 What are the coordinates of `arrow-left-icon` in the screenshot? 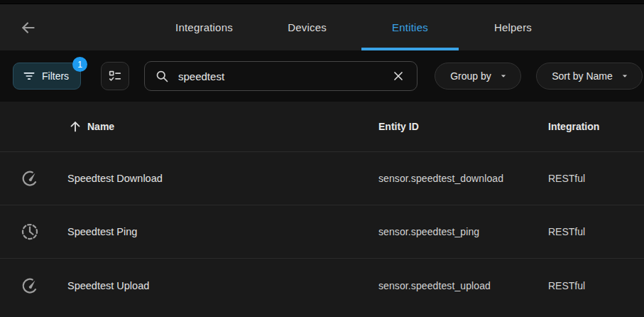 It's located at (28, 28).